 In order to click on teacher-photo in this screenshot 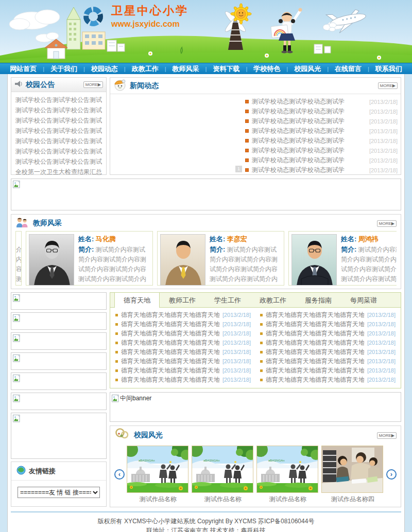, I will do `click(52, 260)`.